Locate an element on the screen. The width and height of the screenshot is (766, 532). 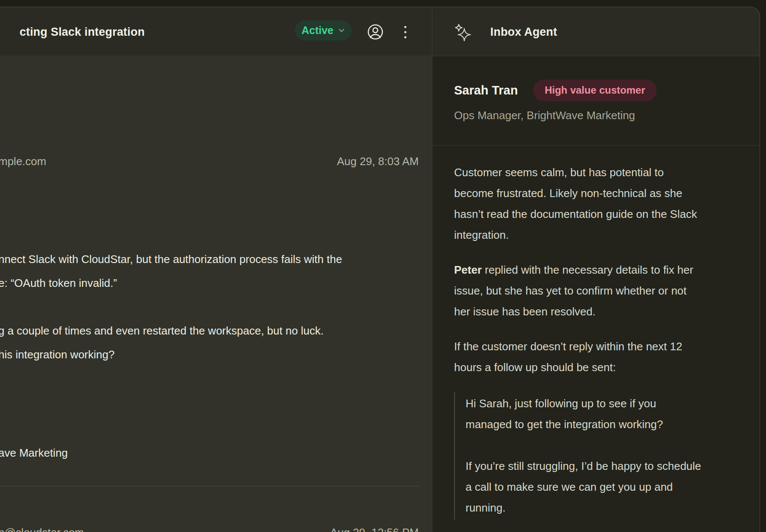
sender-email: mple.com is located at coordinates (23, 162).